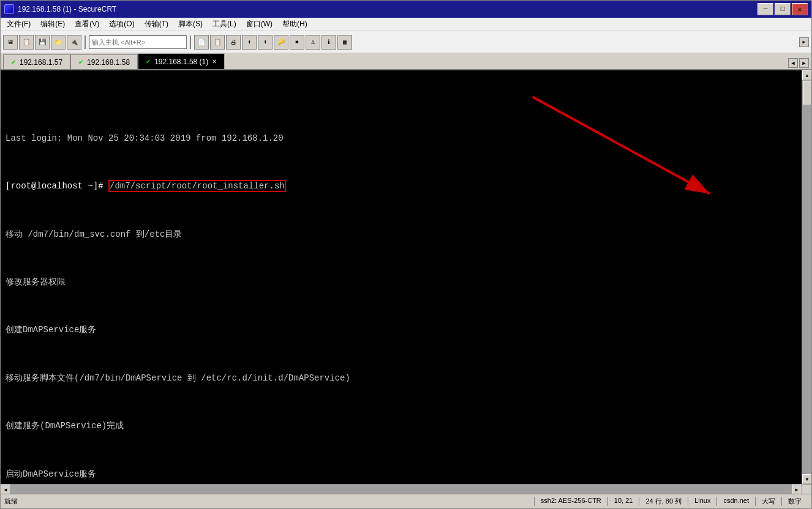 Image resolution: width=812 pixels, height=509 pixels. What do you see at coordinates (81, 62) in the screenshot?
I see `tab-2-check: ✔` at bounding box center [81, 62].